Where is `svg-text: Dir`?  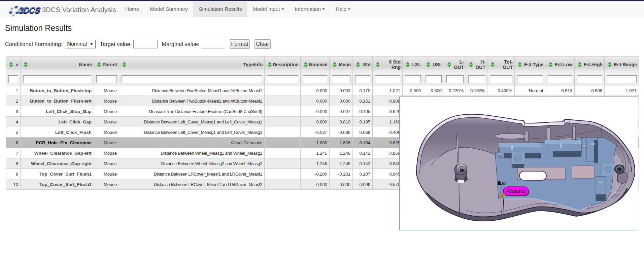
svg-text: Dir is located at coordinates (503, 183).